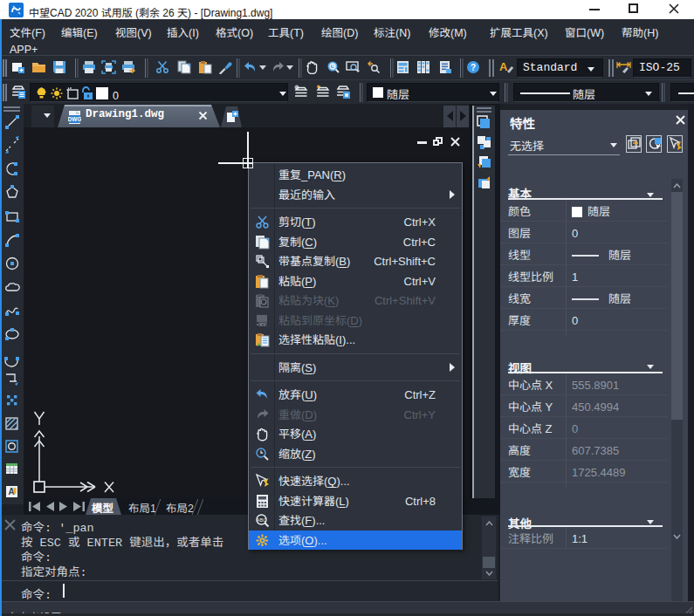 This screenshot has width=694, height=616. Describe the element at coordinates (262, 520) in the screenshot. I see `svg-text: ABC` at that location.